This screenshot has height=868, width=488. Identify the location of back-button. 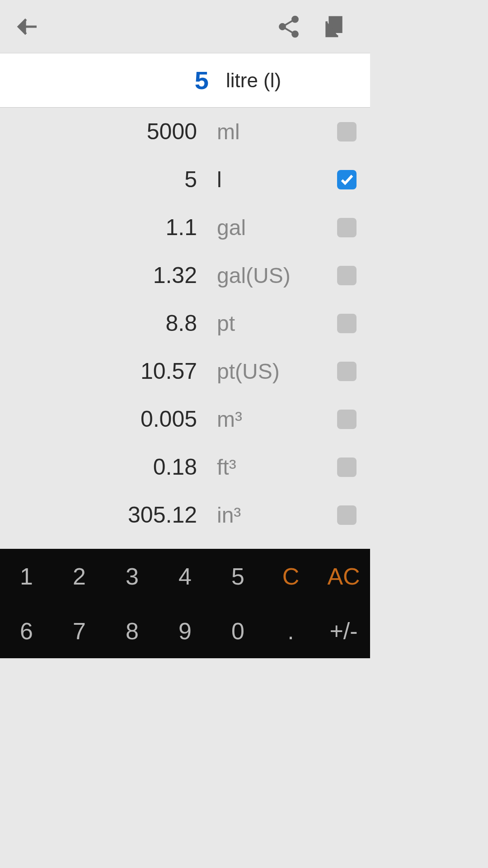
(27, 27).